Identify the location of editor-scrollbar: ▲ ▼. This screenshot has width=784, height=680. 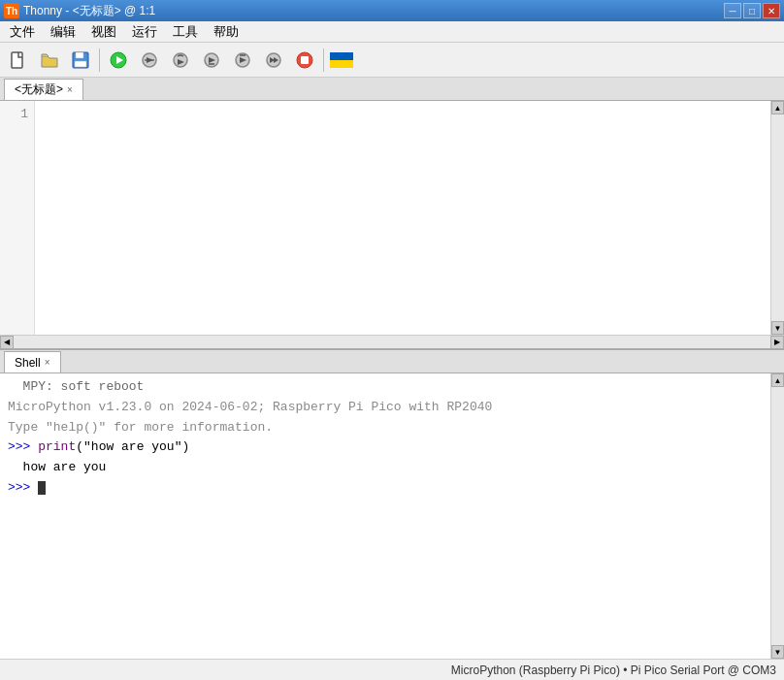
(777, 217).